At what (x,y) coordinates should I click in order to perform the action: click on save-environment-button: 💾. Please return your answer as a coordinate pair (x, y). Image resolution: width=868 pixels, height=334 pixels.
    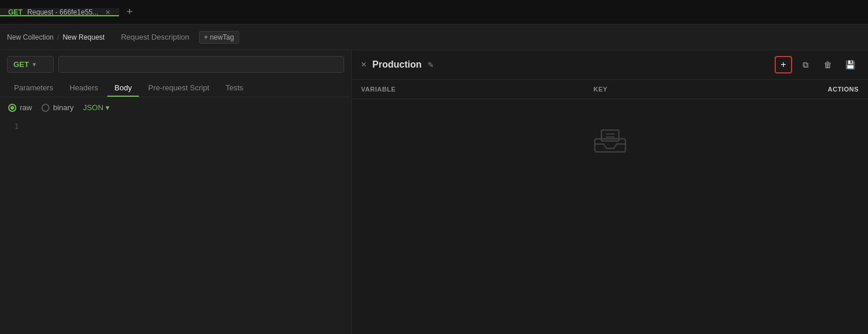
    Looking at the image, I should click on (850, 65).